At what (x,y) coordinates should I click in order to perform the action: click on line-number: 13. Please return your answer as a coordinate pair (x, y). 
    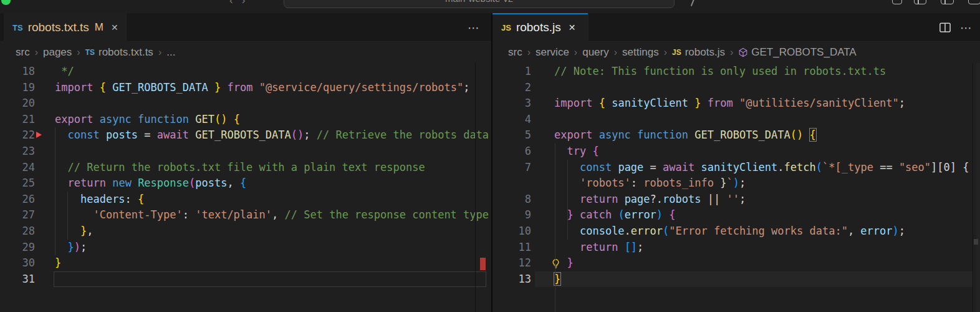
    Looking at the image, I should click on (512, 280).